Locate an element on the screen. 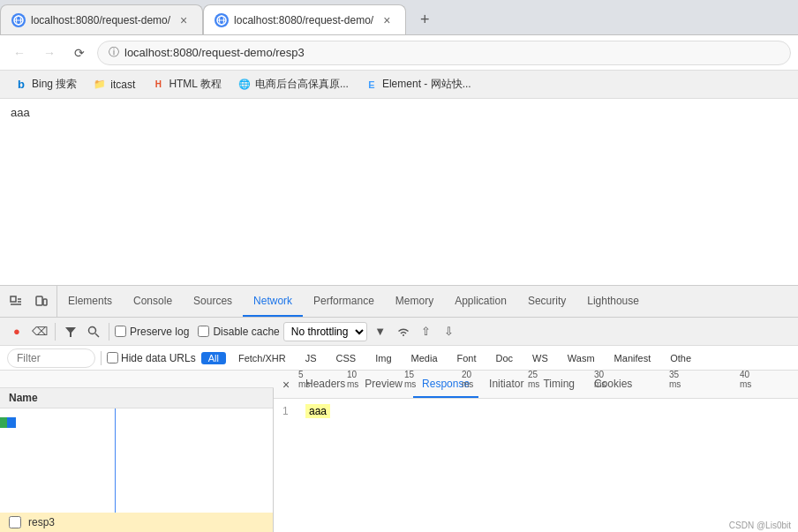 The height and width of the screenshot is (532, 798). ruler-15ms: 15 ms is located at coordinates (410, 379).